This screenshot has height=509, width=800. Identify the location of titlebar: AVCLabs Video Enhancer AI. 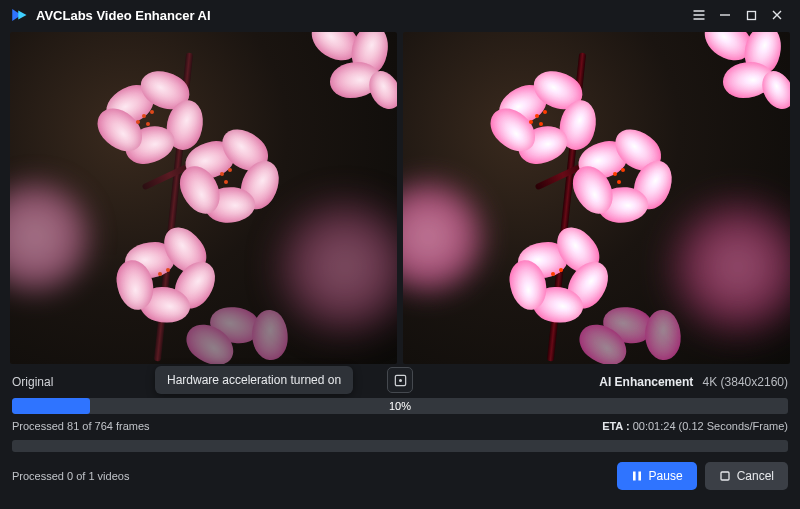
(400, 15).